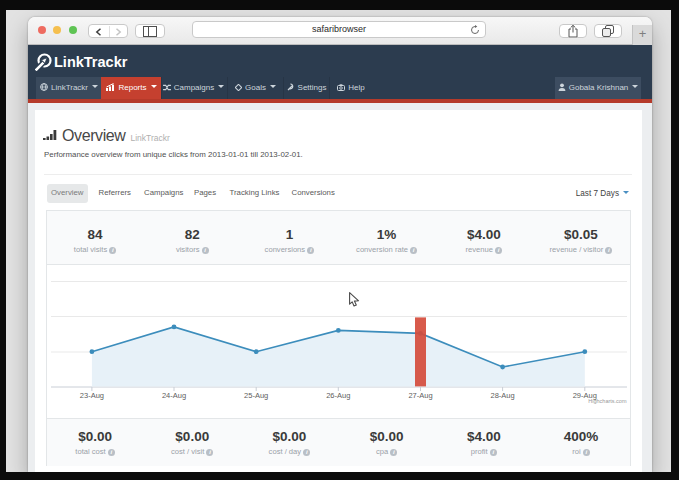 The width and height of the screenshot is (679, 480). I want to click on svg-text: 24-Aug, so click(173, 396).